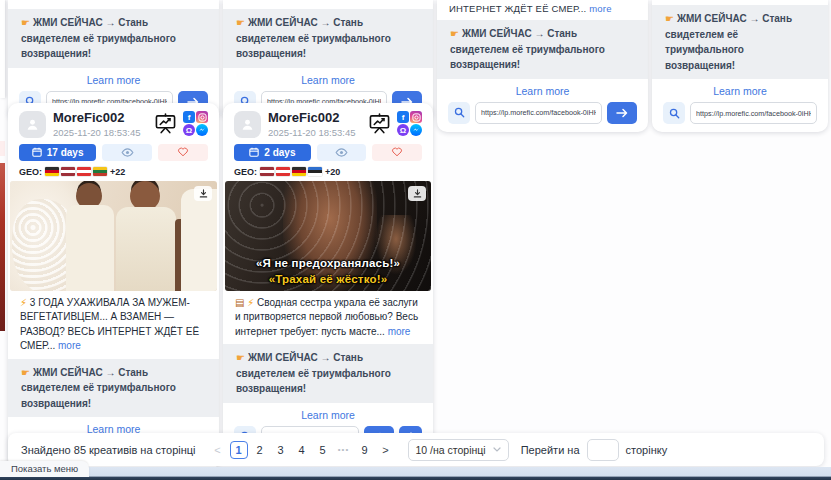  What do you see at coordinates (248, 124) in the screenshot?
I see `avatar` at bounding box center [248, 124].